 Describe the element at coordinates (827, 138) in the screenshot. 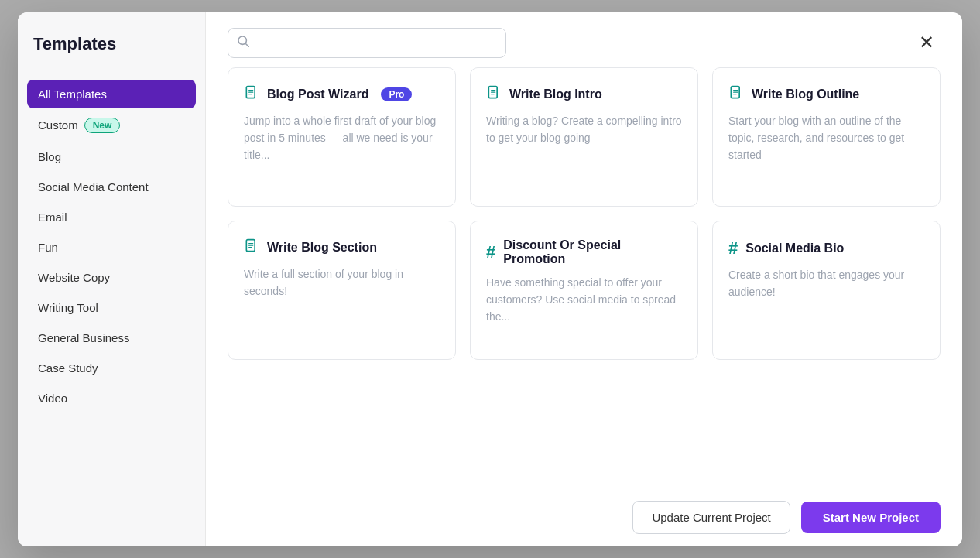

I see `card-description: Start your blog with an outline of the t…` at that location.